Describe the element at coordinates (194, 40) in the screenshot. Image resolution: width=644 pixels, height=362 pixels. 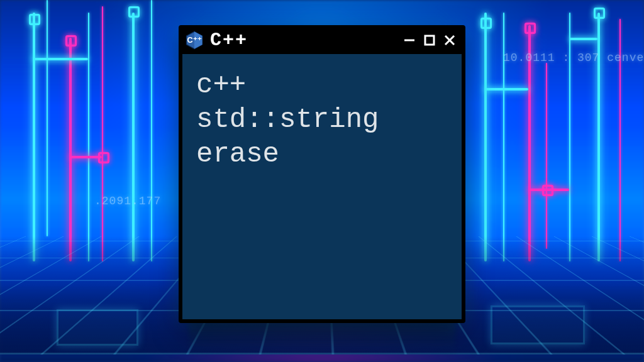
I see `svg-text: C⁺⁺` at that location.